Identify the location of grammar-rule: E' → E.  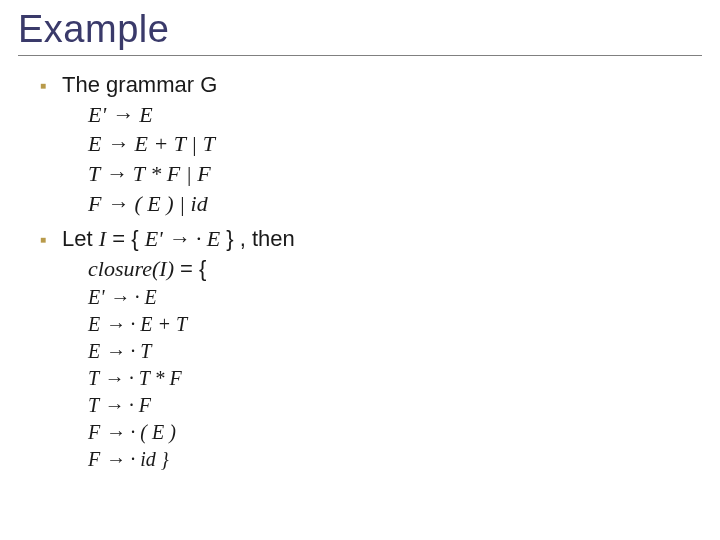
(382, 115).